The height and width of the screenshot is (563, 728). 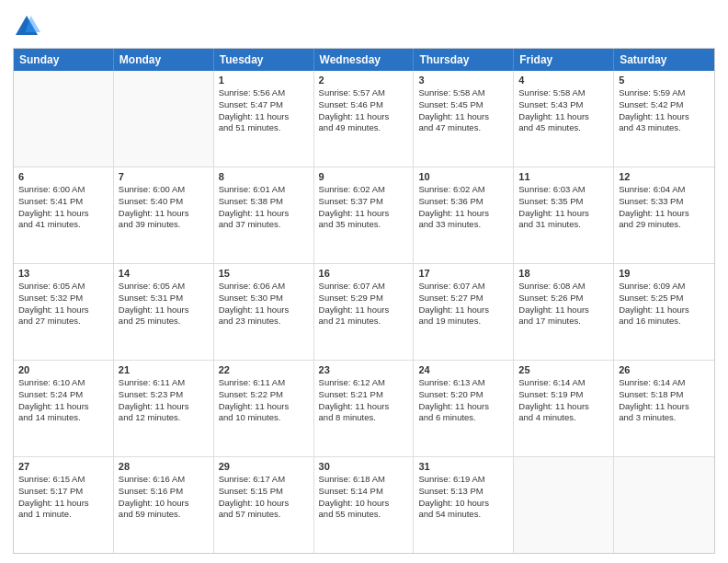 I want to click on cell-line: Sunset: 5:32 PM, so click(x=63, y=298).